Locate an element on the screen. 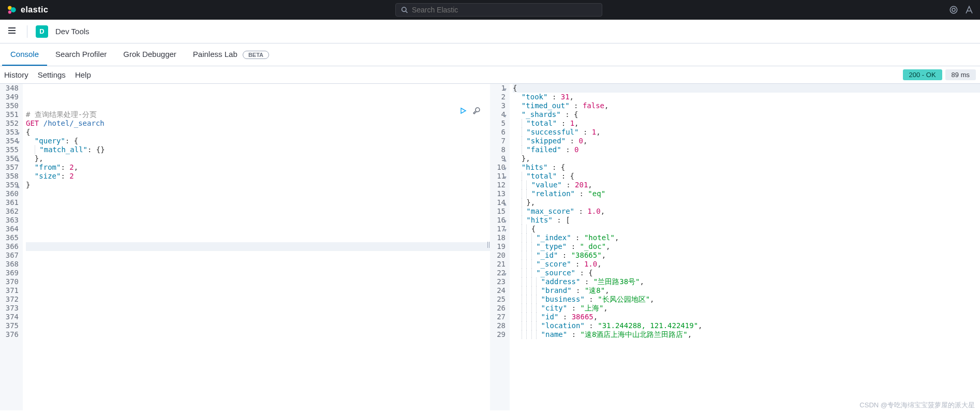 Image resolution: width=980 pixels, height=413 pixels. tab-grok-debugger: Grok Debugger is located at coordinates (150, 55).